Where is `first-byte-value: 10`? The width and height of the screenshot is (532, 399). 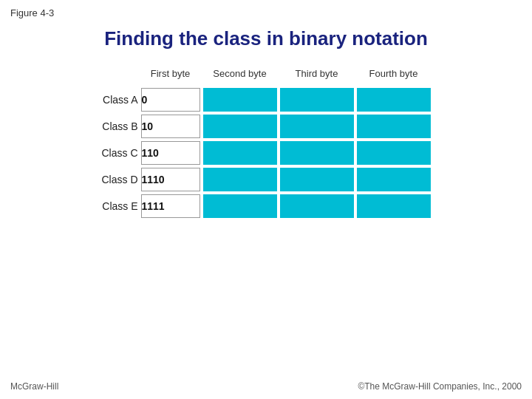 first-byte-value: 10 is located at coordinates (171, 126).